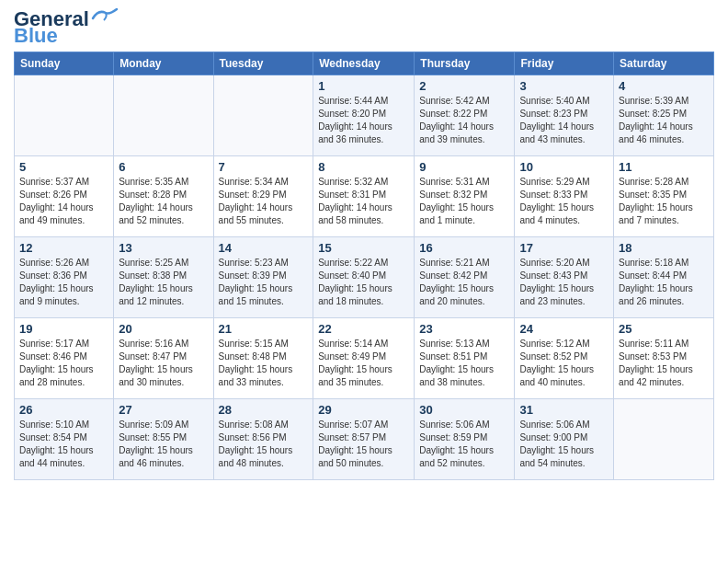  What do you see at coordinates (465, 278) in the screenshot?
I see `calendar-day: 16Sunrise: 5:21 AM Sunset: 8:42 PM Dayli…` at bounding box center [465, 278].